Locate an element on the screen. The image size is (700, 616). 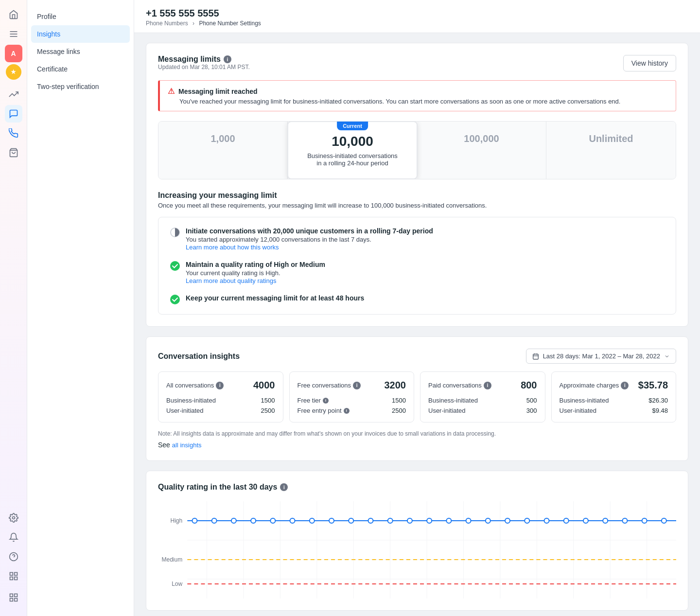
insight-paid-row-1: Business-initiated 500 is located at coordinates (483, 401).